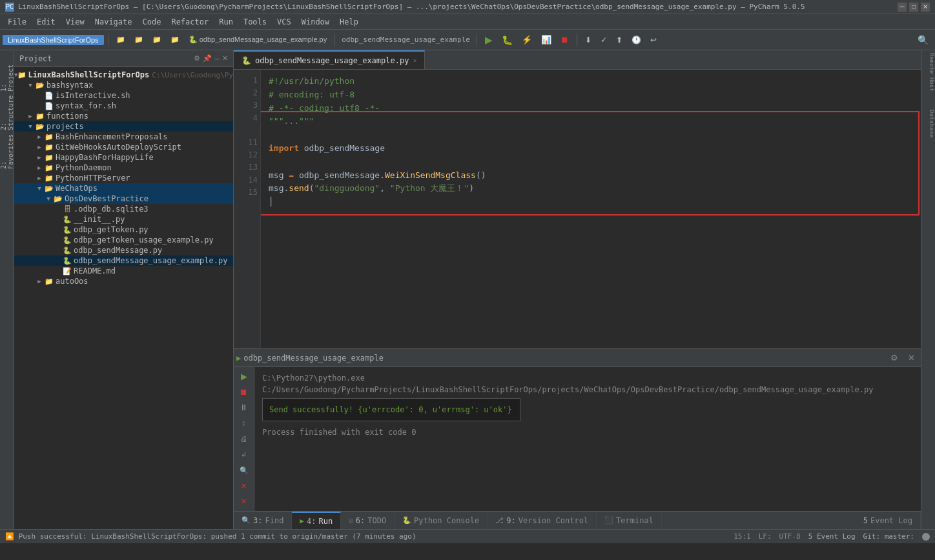  What do you see at coordinates (546, 40) in the screenshot?
I see `profile-button: 📊` at bounding box center [546, 40].